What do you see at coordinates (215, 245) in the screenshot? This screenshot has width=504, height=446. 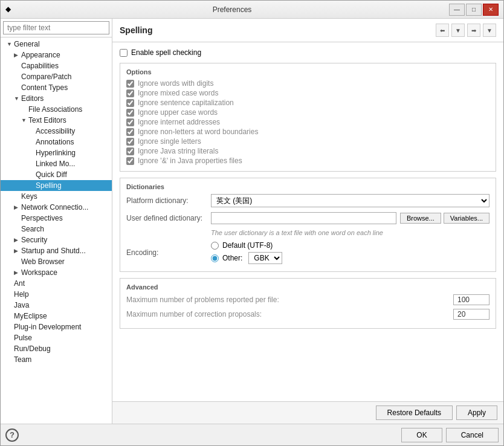 I see `encoding-default-radio` at bounding box center [215, 245].